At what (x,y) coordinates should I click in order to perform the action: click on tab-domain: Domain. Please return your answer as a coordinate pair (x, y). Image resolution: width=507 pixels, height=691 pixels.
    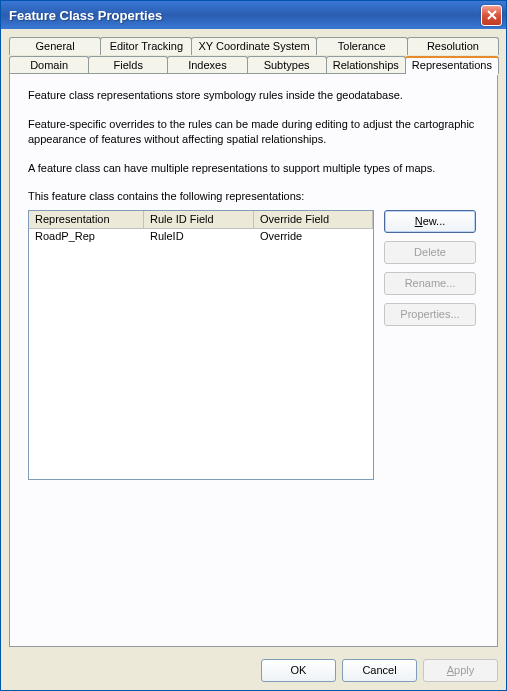
    Looking at the image, I should click on (49, 65).